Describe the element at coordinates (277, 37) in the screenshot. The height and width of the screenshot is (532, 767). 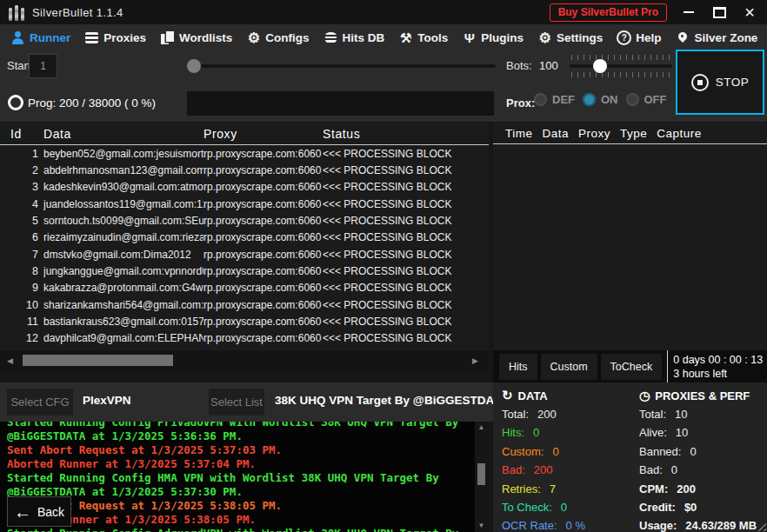
I see `nav-item-configs: Configs` at that location.